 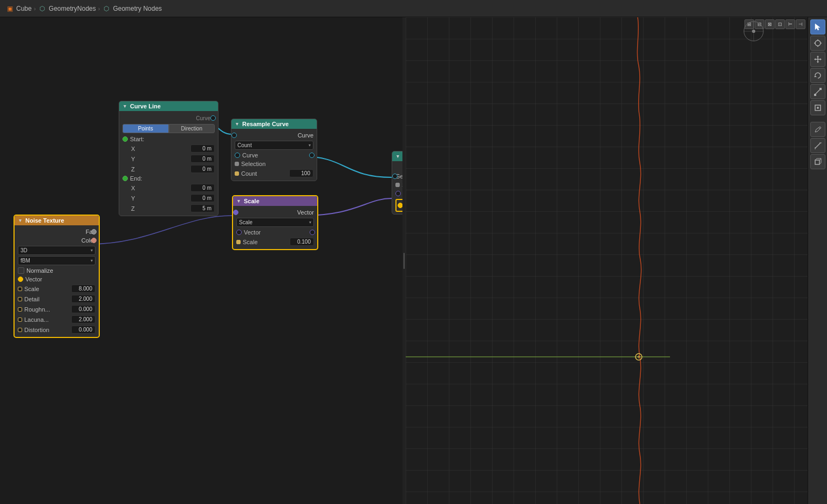 What do you see at coordinates (399, 194) in the screenshot?
I see `sp-pos-row: Position` at bounding box center [399, 194].